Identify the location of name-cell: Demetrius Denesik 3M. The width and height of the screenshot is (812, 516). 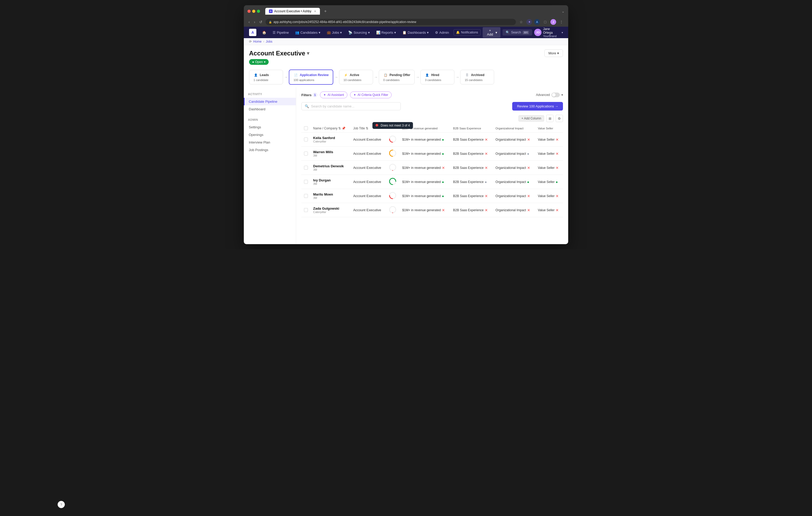
(330, 168).